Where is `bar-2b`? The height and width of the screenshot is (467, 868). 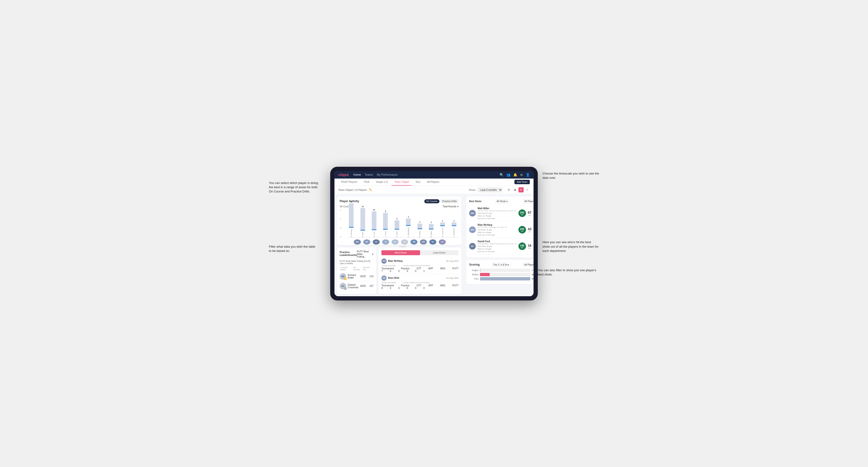 bar-2b is located at coordinates (454, 224).